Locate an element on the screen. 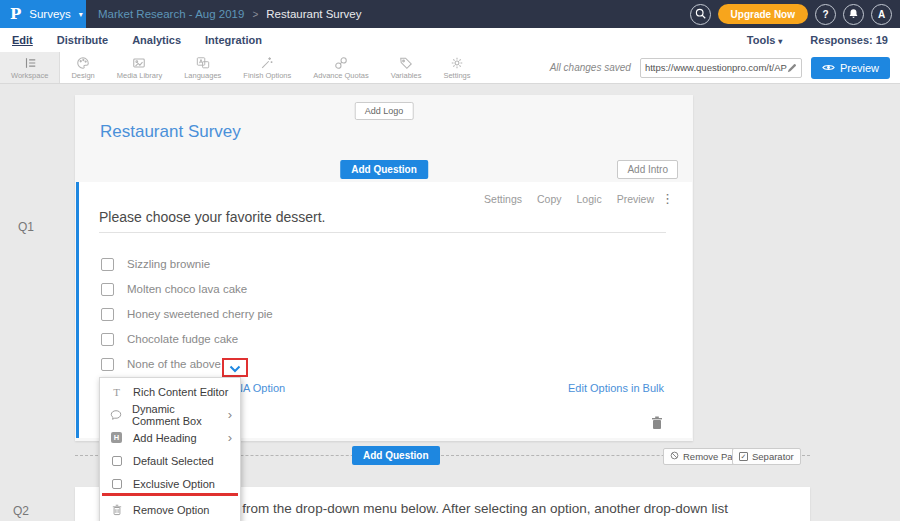 The height and width of the screenshot is (521, 900). breadcrumb: Market Research - Aug 2019 > Restaurant … is located at coordinates (230, 14).